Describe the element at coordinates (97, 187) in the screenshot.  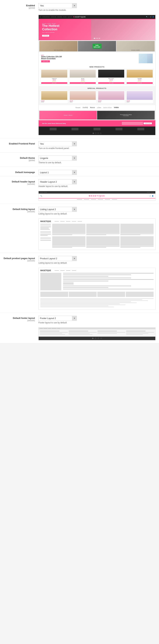
I see `default-header-layout-hint: Header layout to use by default.` at that location.